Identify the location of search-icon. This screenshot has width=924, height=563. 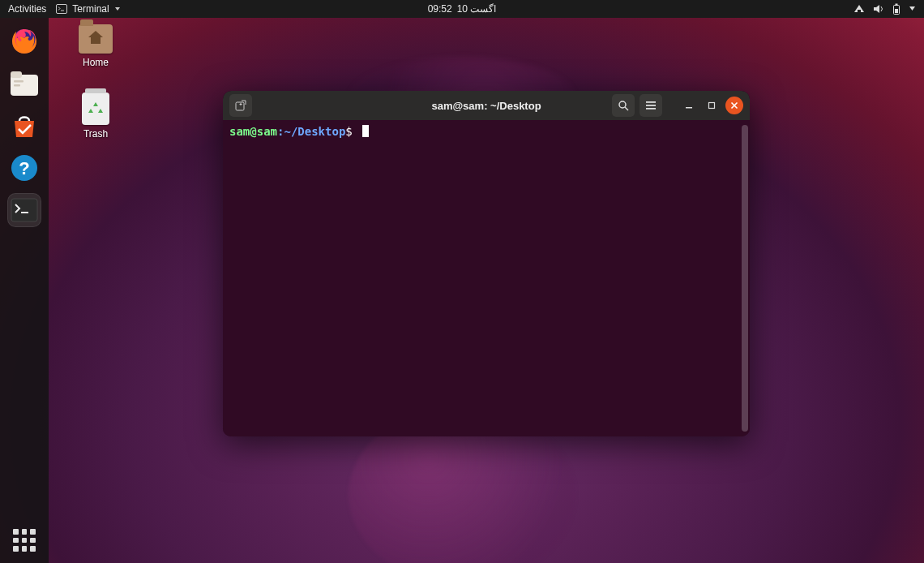
(623, 105).